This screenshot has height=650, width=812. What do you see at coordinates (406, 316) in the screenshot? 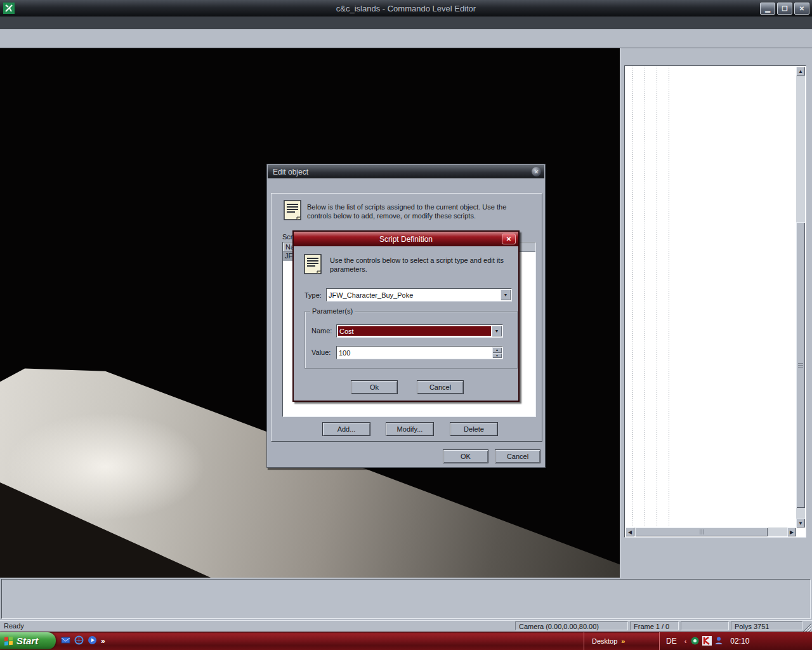
I see `script-definition-dialog: Script Definition ✕ Use the controls bel…` at bounding box center [406, 316].